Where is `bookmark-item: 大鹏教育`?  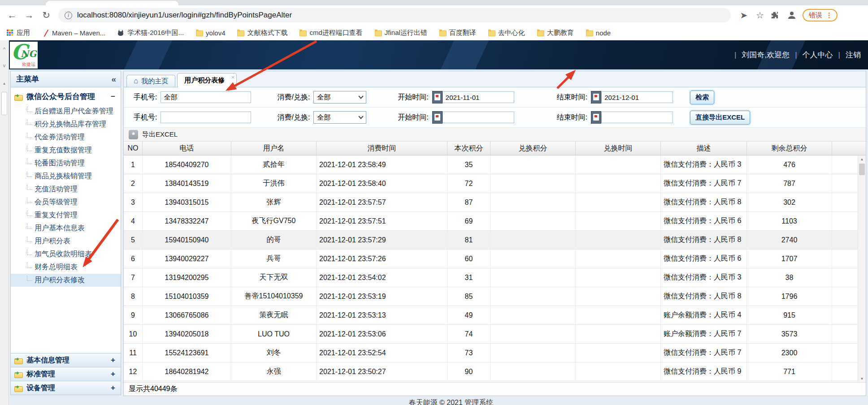
bookmark-item: 大鹏教育 is located at coordinates (555, 33).